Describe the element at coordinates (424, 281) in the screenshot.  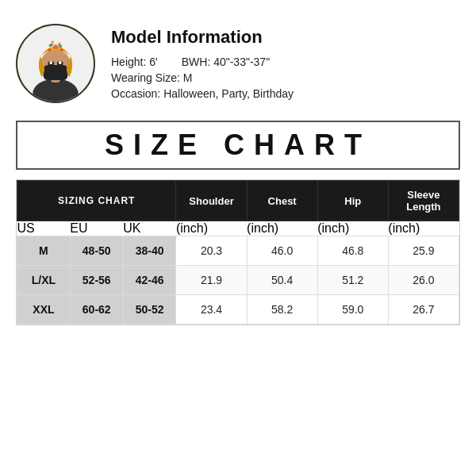
I see `sleeve-cell: 26.0` at that location.